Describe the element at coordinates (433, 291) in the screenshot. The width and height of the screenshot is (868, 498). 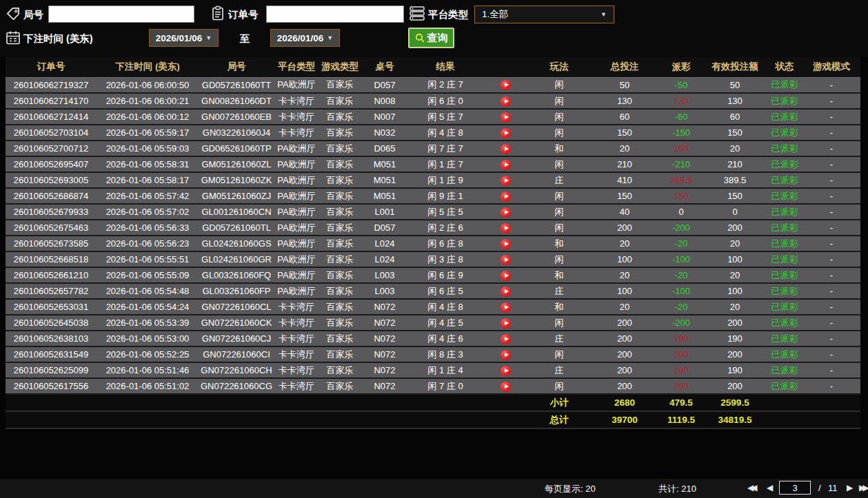
I see `table-row: 260106052657782 2026-01-06 05:54:48 GL00…` at that location.